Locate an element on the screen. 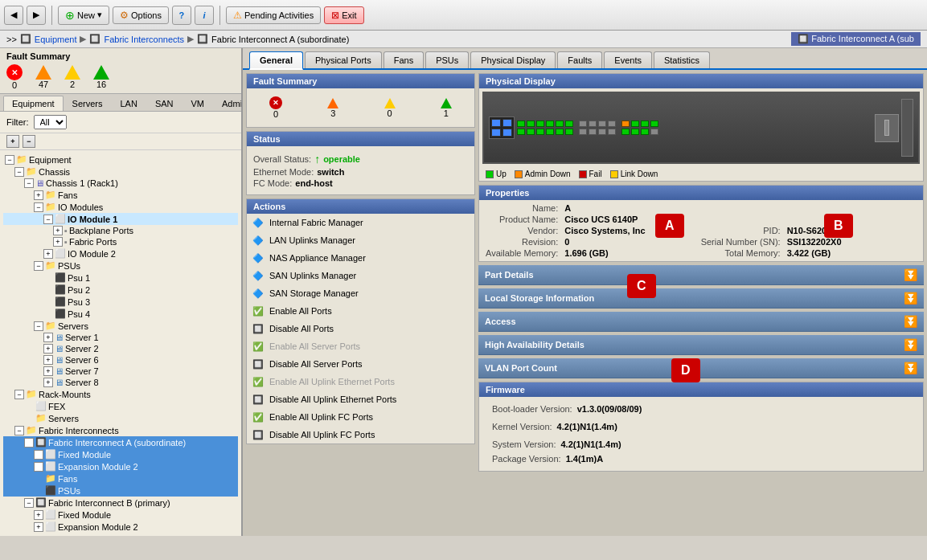 Image resolution: width=927 pixels, height=560 pixels. tab-lan: LAN is located at coordinates (129, 103).